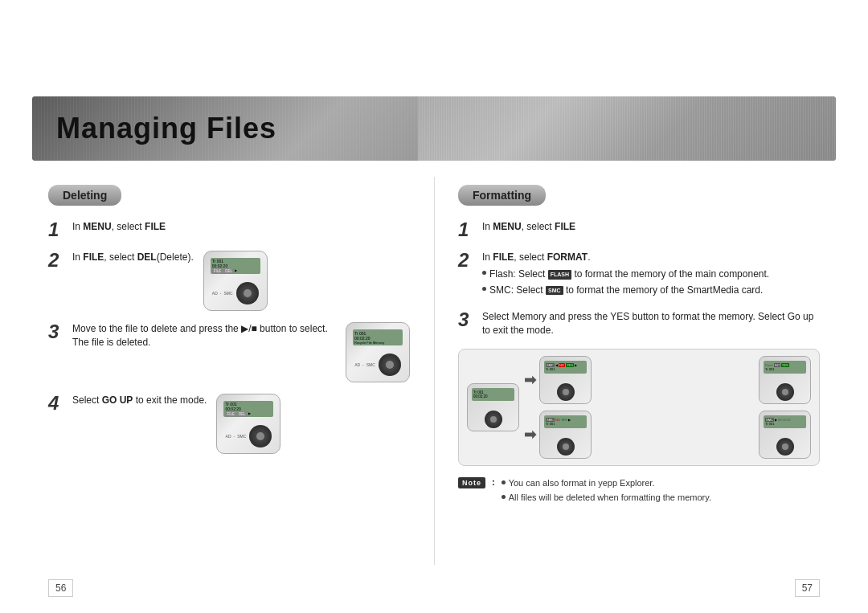 Image resolution: width=868 pixels, height=613 pixels. Describe the element at coordinates (784, 380) in the screenshot. I see `fmt-device-4: Flash NO YES Tr 001` at that location.